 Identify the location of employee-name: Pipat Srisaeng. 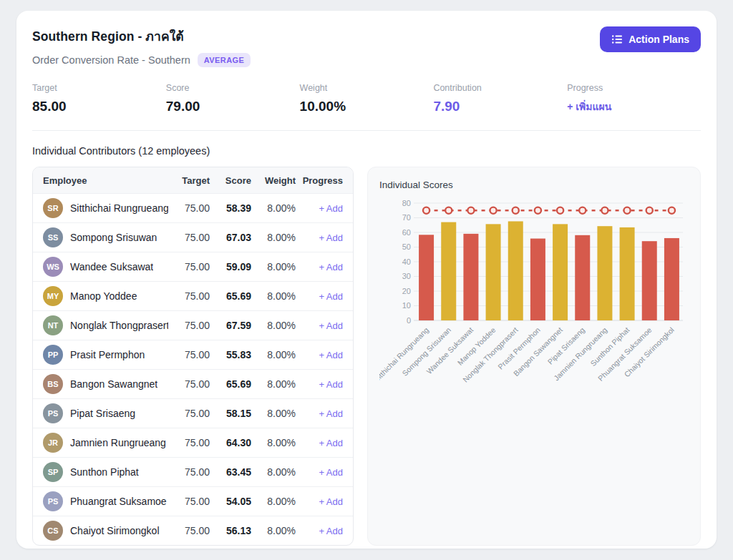
(103, 413).